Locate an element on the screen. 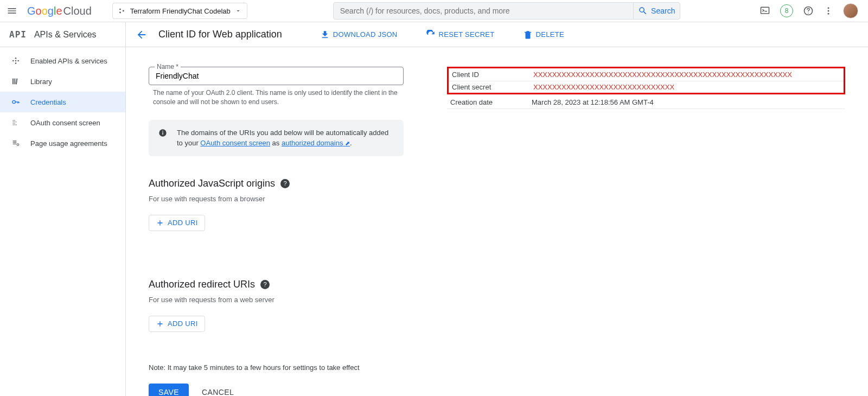 The image size is (868, 396). add-js-origin-button: ADD URI is located at coordinates (177, 223).